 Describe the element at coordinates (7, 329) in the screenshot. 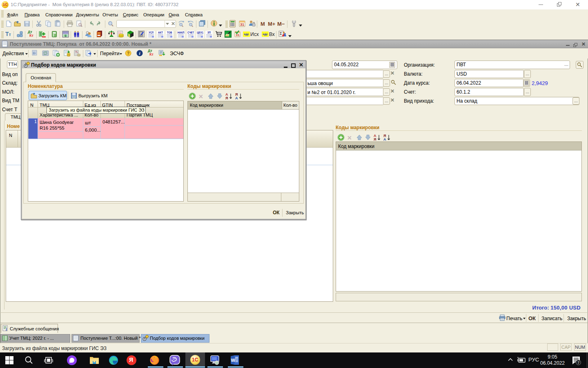

I see `svg-text: i` at that location.